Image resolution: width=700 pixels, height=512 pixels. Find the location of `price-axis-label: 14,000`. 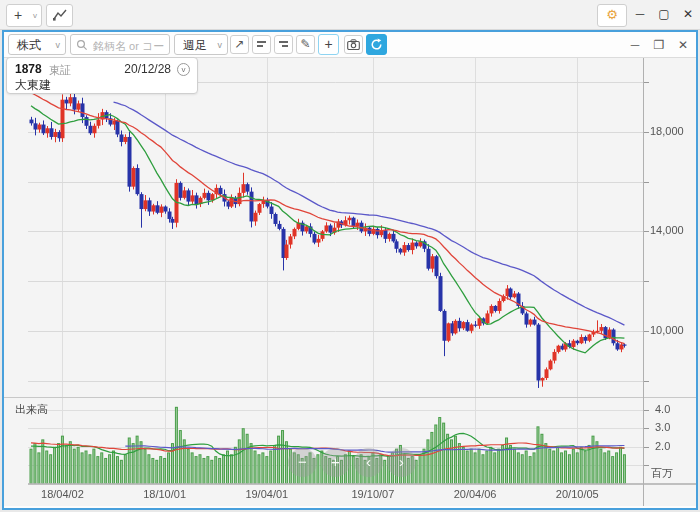

price-axis-label: 14,000 is located at coordinates (667, 230).